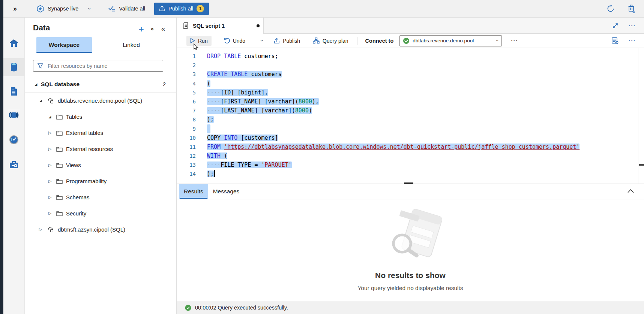 Image resolution: width=644 pixels, height=314 pixels. Describe the element at coordinates (101, 181) in the screenshot. I see `tree-item-programmability: ▷Programmability` at that location.